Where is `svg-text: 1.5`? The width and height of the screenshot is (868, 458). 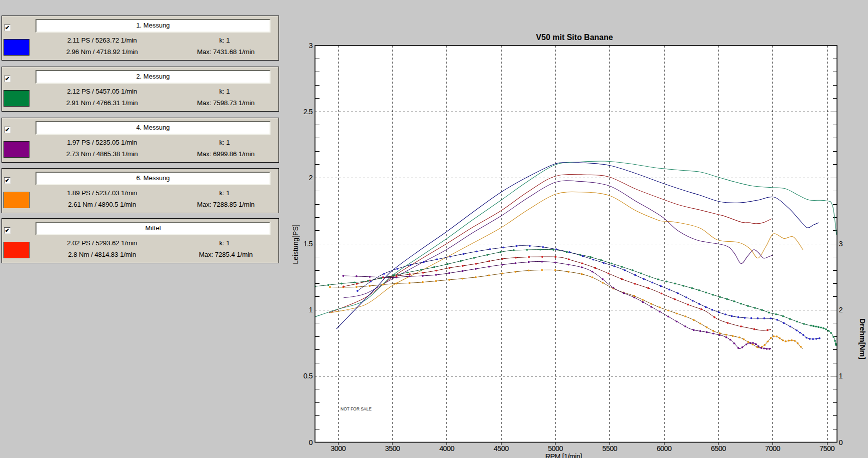 svg-text: 1.5 is located at coordinates (308, 244).